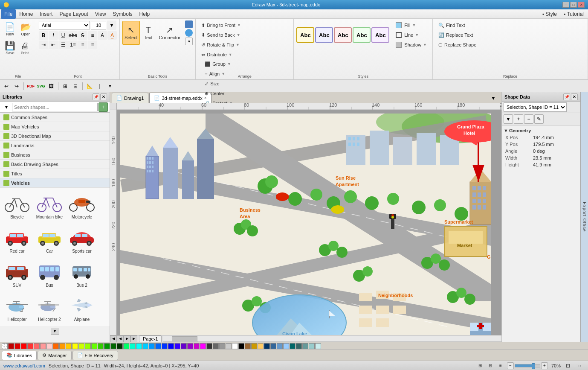  I want to click on shape-selection-dropdown: Selection, Shape ID = 11, so click(535, 107).